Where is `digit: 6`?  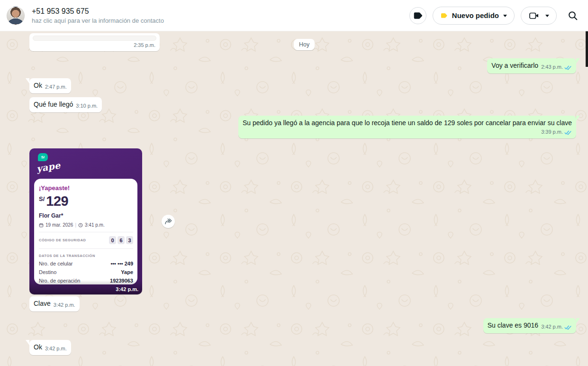 digit: 6 is located at coordinates (121, 240).